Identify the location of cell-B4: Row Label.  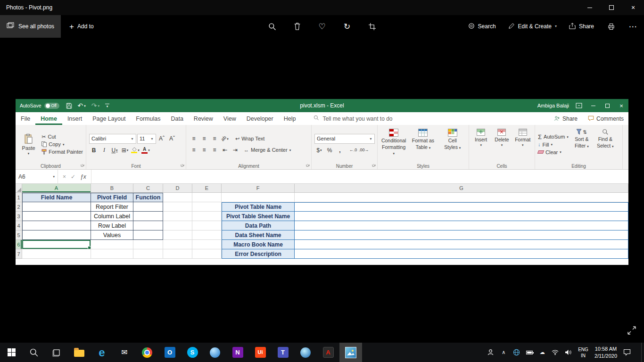
(112, 226).